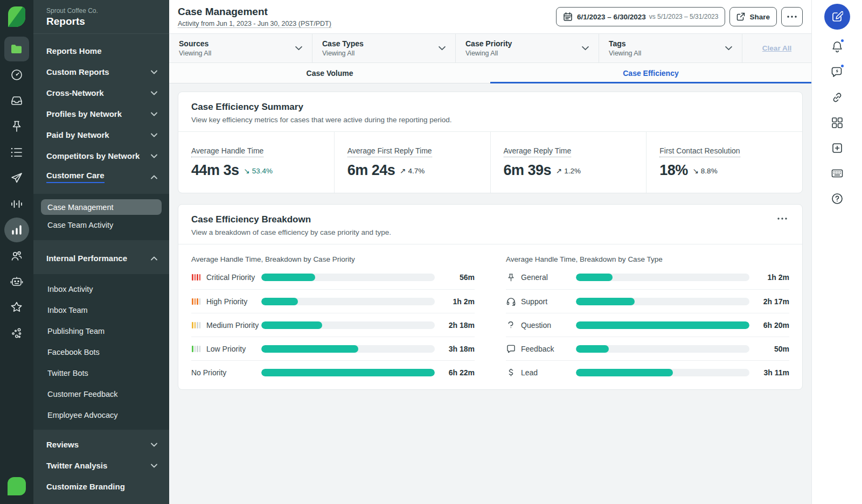 Image resolution: width=862 pixels, height=504 pixels. What do you see at coordinates (837, 123) in the screenshot?
I see `apps-grid-icon` at bounding box center [837, 123].